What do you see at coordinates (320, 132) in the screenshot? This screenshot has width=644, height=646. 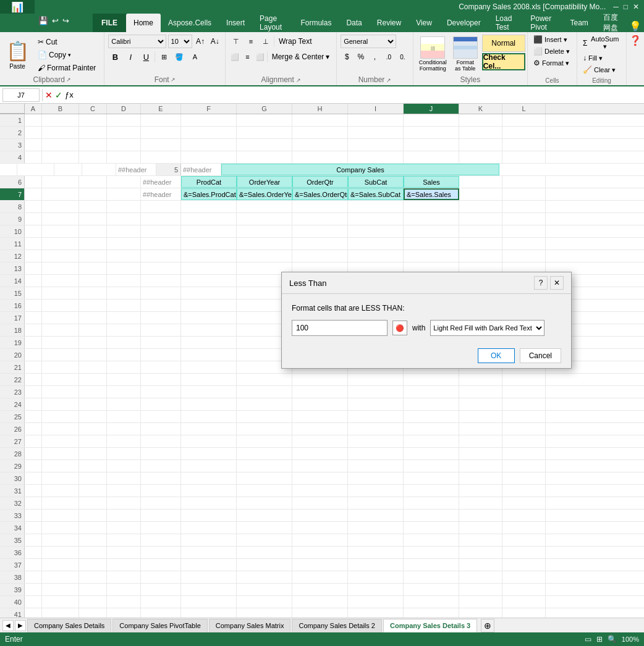 I see `cell-H2` at bounding box center [320, 132].